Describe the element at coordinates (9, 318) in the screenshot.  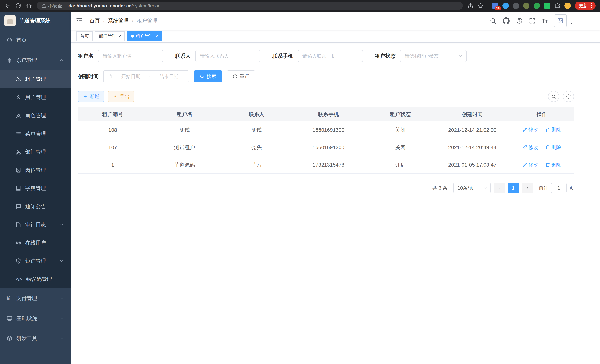
I see `monitor-icon` at that location.